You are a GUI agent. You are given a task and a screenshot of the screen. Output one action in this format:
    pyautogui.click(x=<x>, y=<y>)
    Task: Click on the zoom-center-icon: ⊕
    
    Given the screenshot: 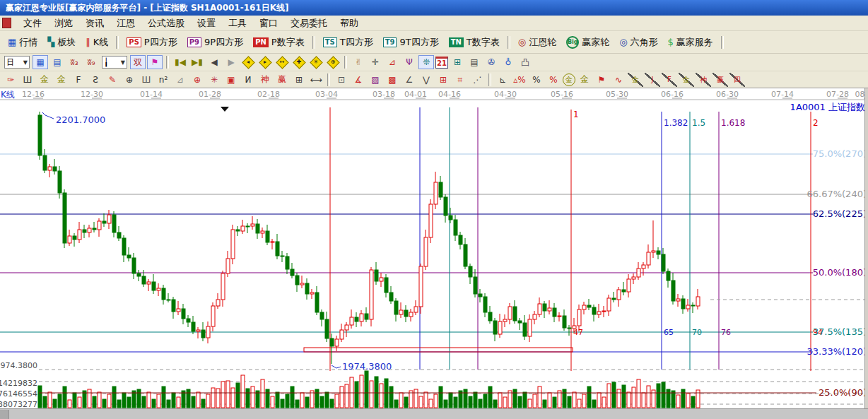 What is the action you would take?
    pyautogui.click(x=333, y=62)
    